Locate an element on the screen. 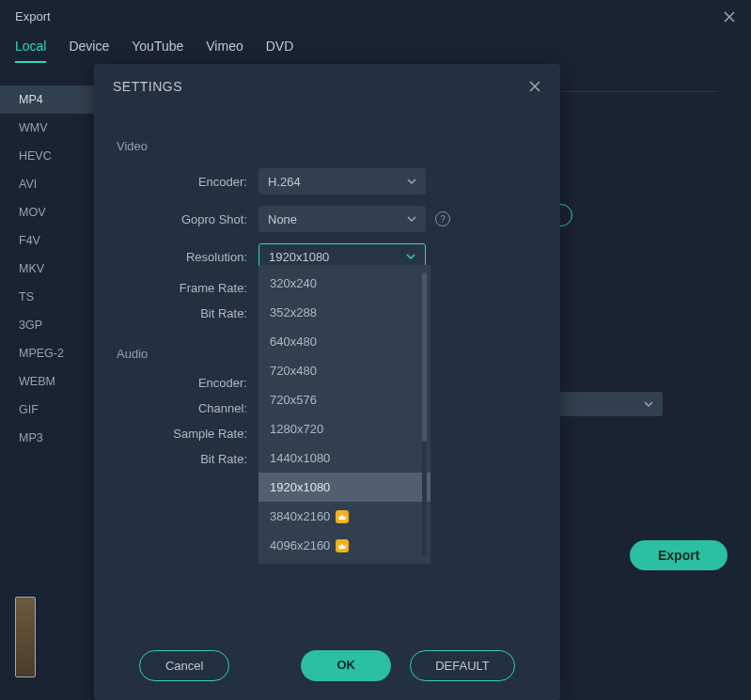 This screenshot has width=751, height=700. export-button: Export is located at coordinates (679, 555).